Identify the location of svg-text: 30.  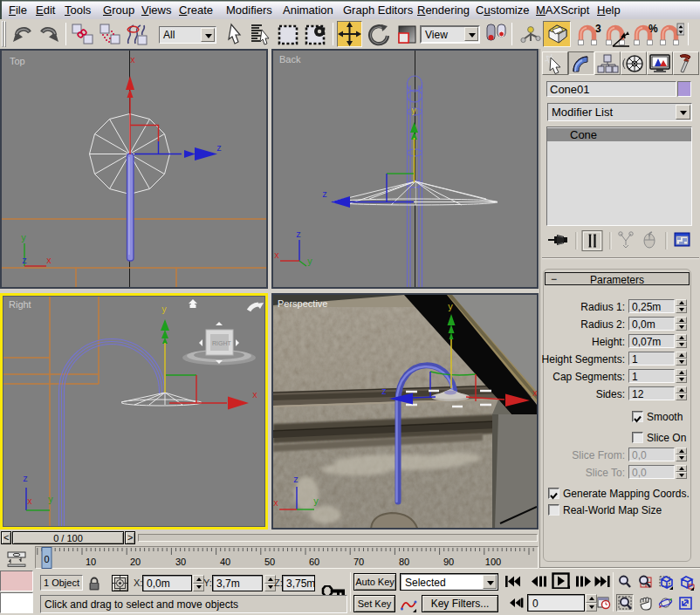
(181, 562).